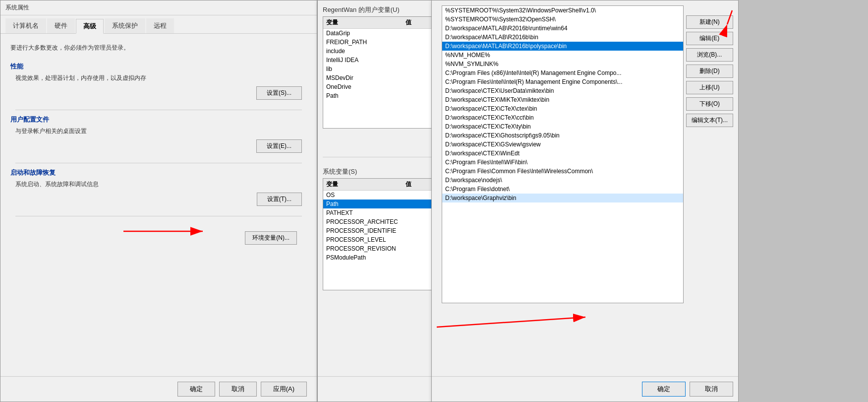 This screenshot has width=868, height=402. I want to click on path-row-14: D:\workspace\CTEX\Ghostscript\gs9.05\bin, so click(563, 135).